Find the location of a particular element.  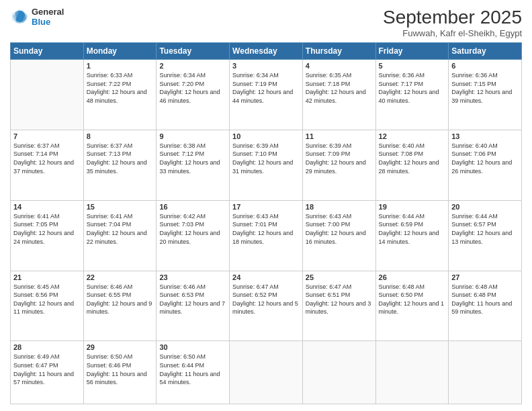

day-number: 23 is located at coordinates (193, 277).